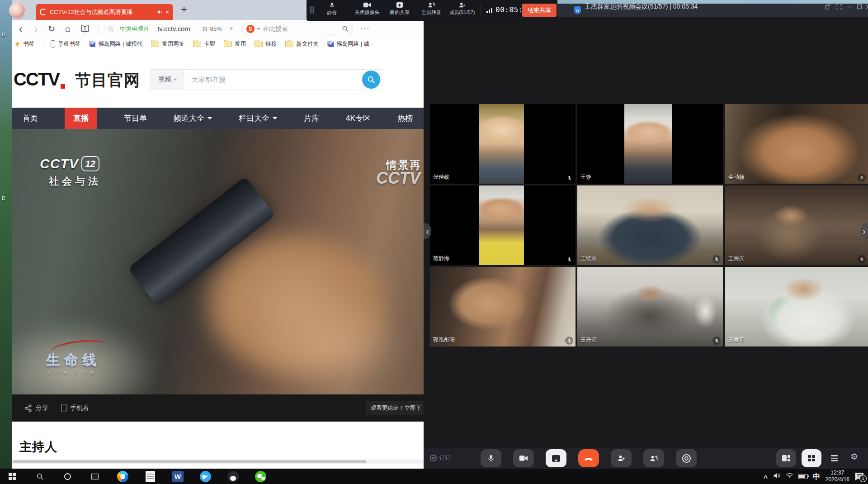 This screenshot has width=868, height=484. I want to click on desktop-wallpaper-strip: D D, so click(6, 234).